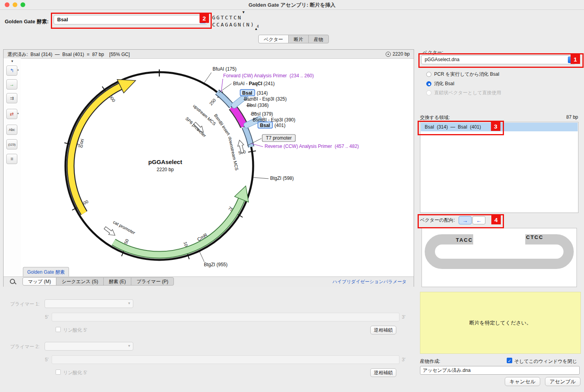 Image resolution: width=584 pixels, height=392 pixels. What do you see at coordinates (69, 54) in the screenshot?
I see `selection-status: 選択済み: BsaI (314) — BsaI (401) = 87 bp [5…` at bounding box center [69, 54].